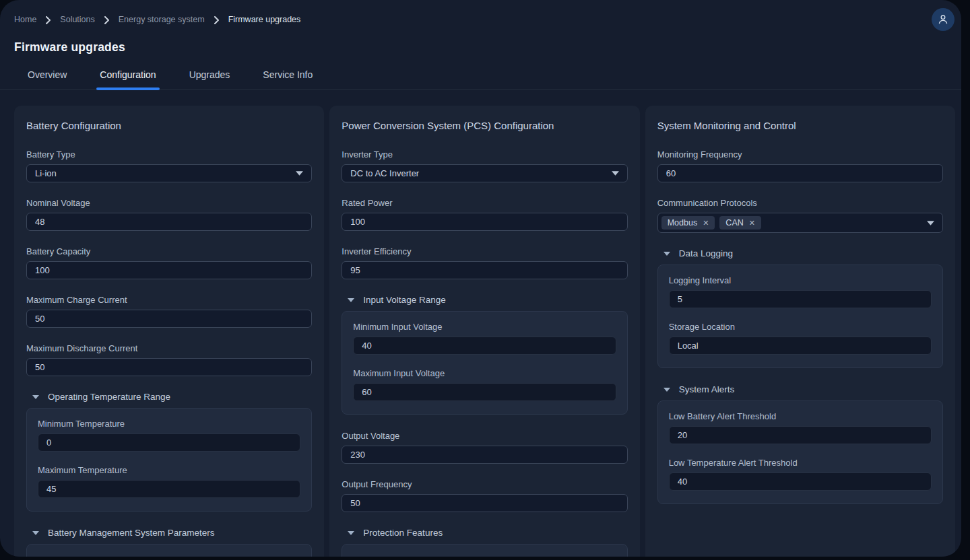 The height and width of the screenshot is (560, 970). I want to click on user-icon, so click(943, 20).